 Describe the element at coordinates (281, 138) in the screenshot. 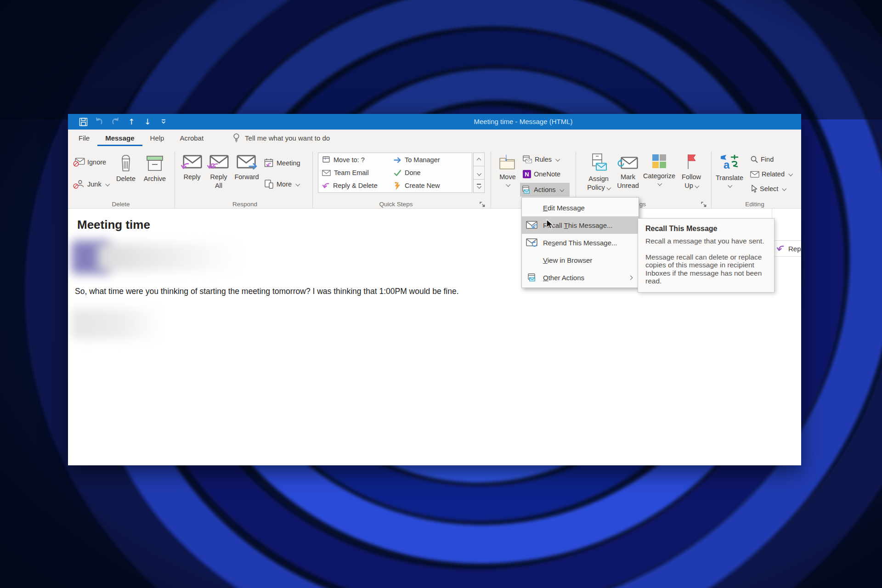

I see `tell-me-box: Tell me what you want to do` at that location.